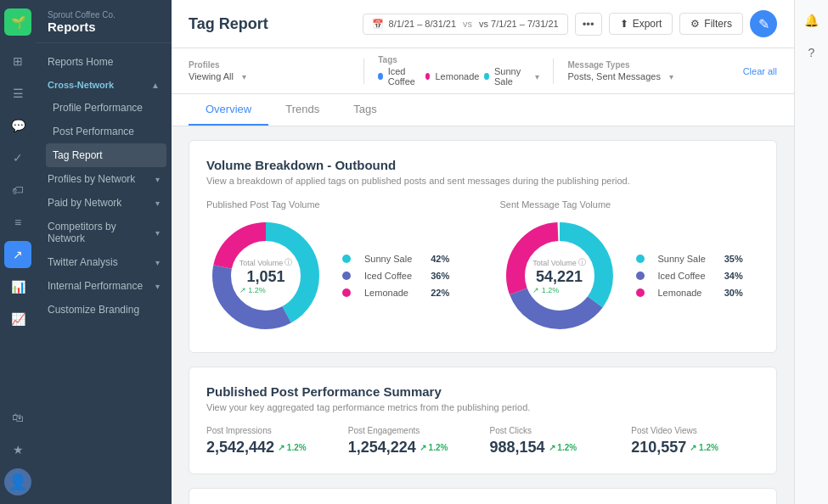 This screenshot has width=828, height=504. Describe the element at coordinates (459, 76) in the screenshot. I see `tags-filter-value: Iced Coffee Lemonade Sunny Sale ▾` at that location.